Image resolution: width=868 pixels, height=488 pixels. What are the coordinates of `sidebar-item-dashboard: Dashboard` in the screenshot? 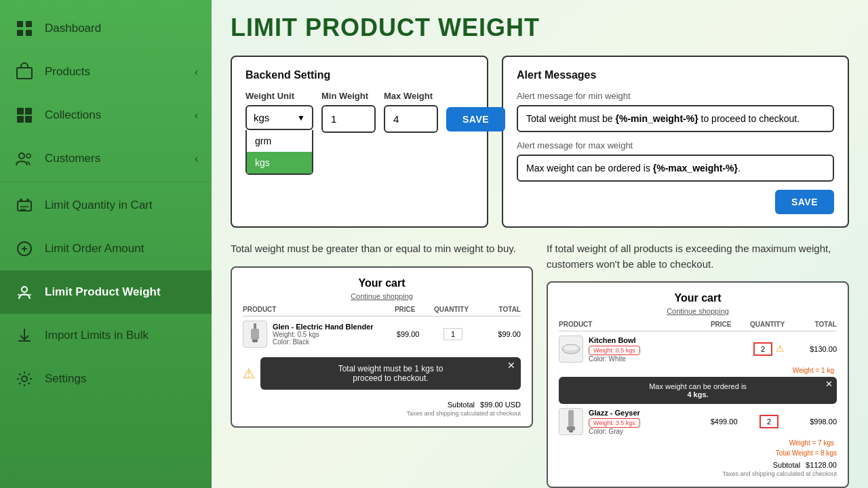 It's located at (106, 28).